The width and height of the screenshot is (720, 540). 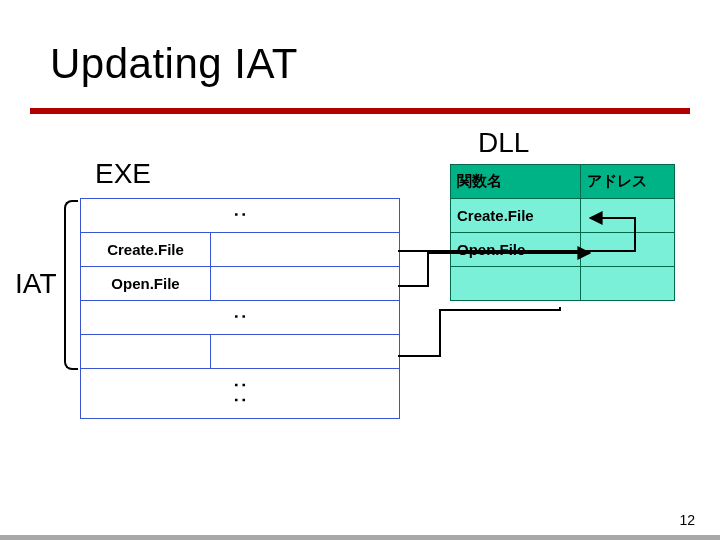 What do you see at coordinates (146, 284) in the screenshot?
I see `iat-entry-name: Open.File` at bounding box center [146, 284].